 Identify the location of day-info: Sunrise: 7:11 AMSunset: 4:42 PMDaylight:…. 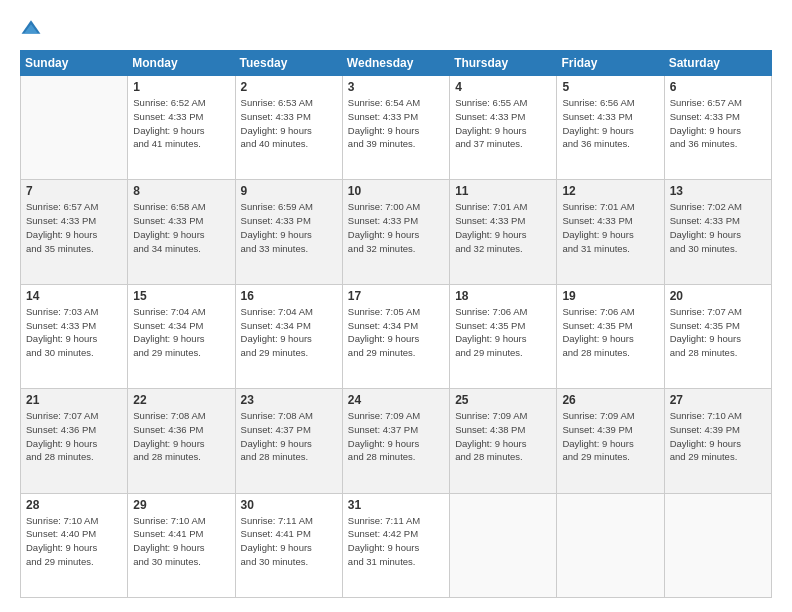
(396, 542).